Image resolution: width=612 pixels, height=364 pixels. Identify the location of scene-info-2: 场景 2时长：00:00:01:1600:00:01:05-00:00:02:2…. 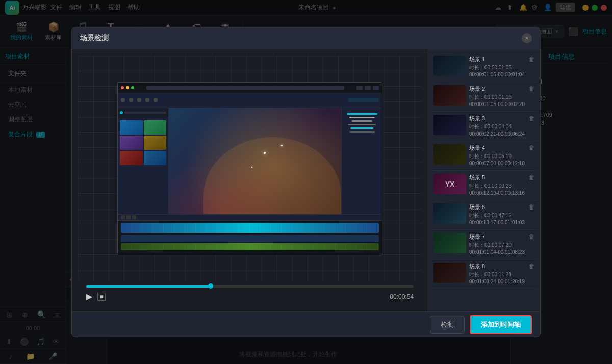
(498, 97).